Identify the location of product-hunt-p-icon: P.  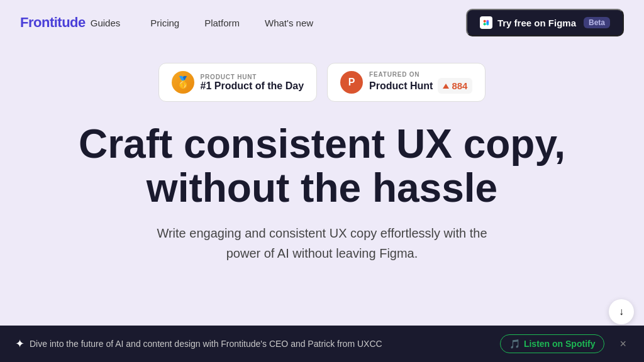
(352, 82).